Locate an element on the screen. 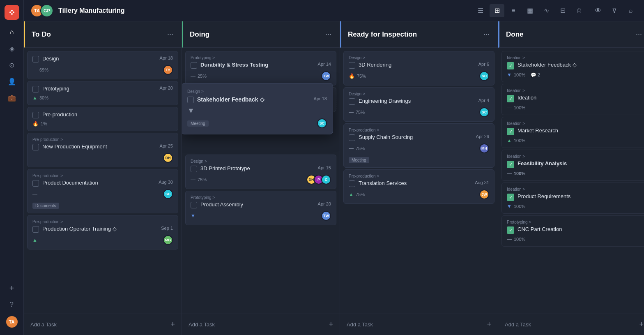 The image size is (644, 335). task-checkbox-ideation-done: ✓ is located at coordinates (511, 99).